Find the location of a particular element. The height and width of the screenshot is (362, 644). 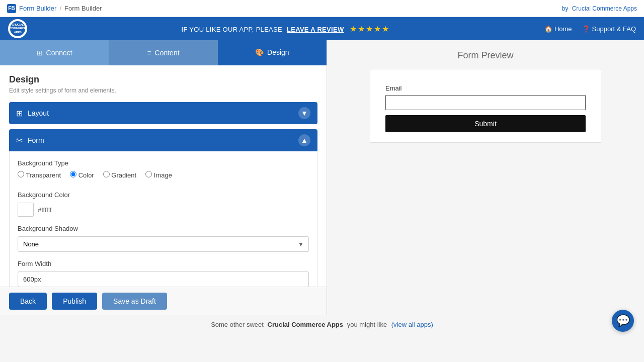

star-rating: ★★★★★ is located at coordinates (370, 29).